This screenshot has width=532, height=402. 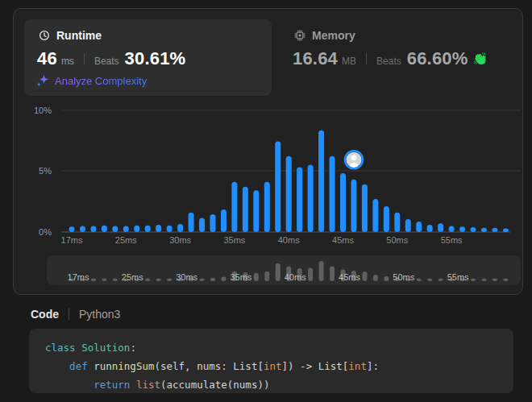 I want to click on clap-emoji: 👏, so click(x=480, y=59).